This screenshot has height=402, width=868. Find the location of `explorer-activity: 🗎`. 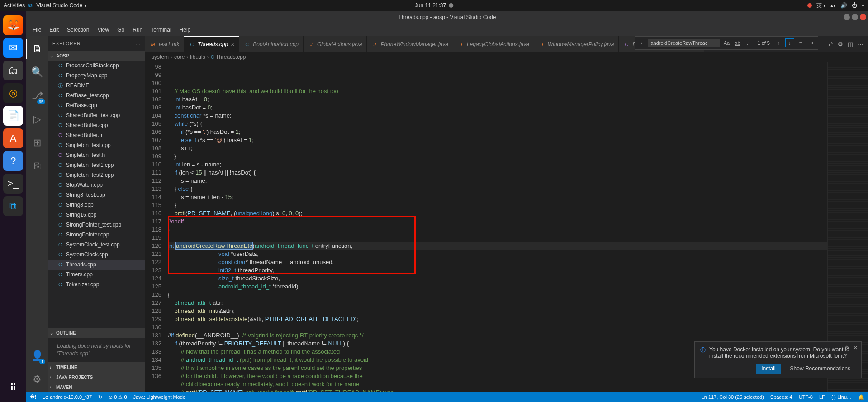

explorer-activity: 🗎 is located at coordinates (37, 49).